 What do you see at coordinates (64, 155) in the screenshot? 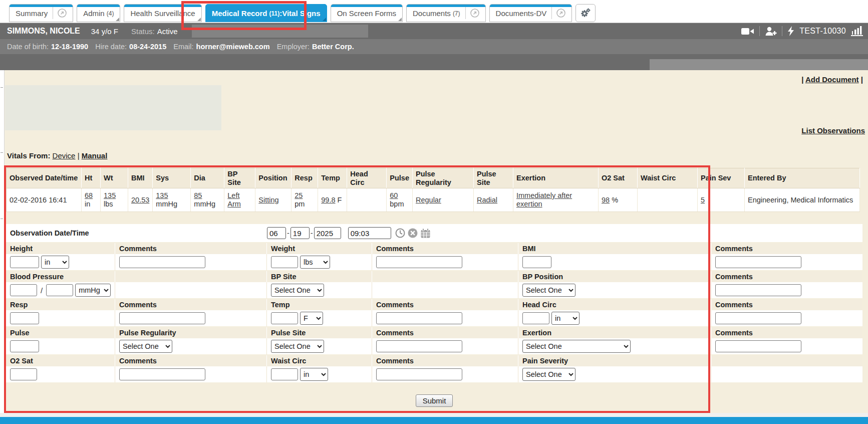
I see `device-link: Device` at bounding box center [64, 155].